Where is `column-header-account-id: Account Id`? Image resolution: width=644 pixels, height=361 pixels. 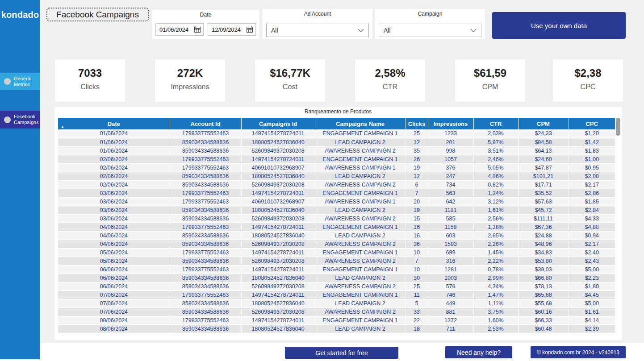
column-header-account-id: Account Id is located at coordinates (205, 124).